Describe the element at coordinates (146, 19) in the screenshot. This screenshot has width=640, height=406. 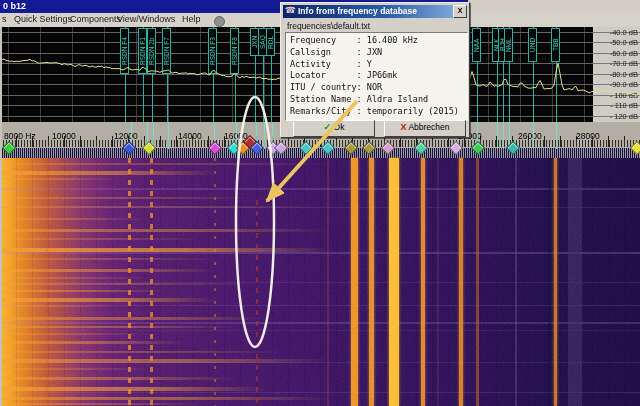
I see `menu-item-view-windows: View/Windows` at that location.